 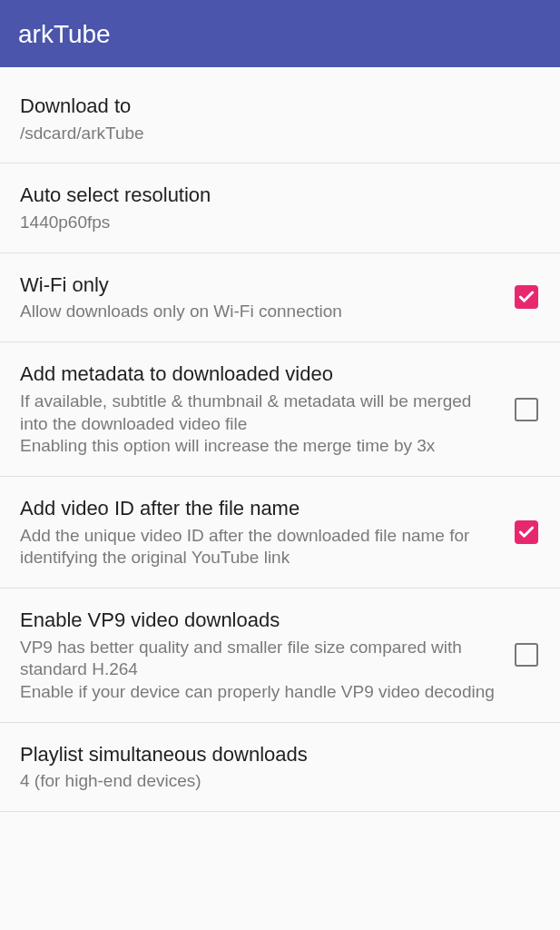 What do you see at coordinates (274, 781) in the screenshot?
I see `setting-subtitle: 4 (for high-end devices)` at bounding box center [274, 781].